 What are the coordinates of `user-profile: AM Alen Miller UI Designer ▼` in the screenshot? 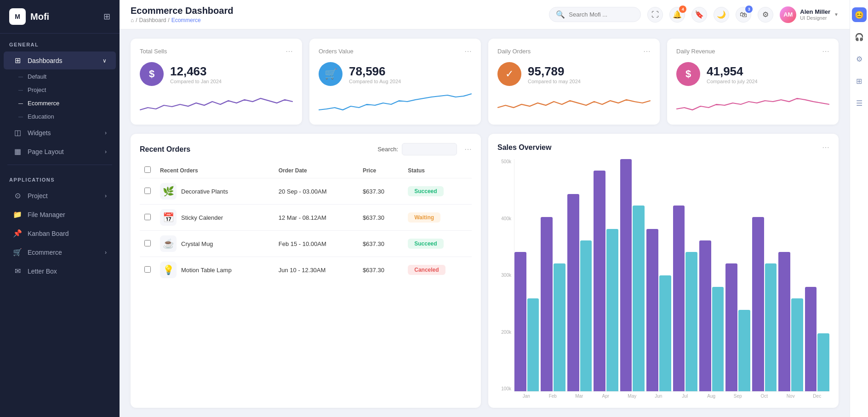 It's located at (809, 15).